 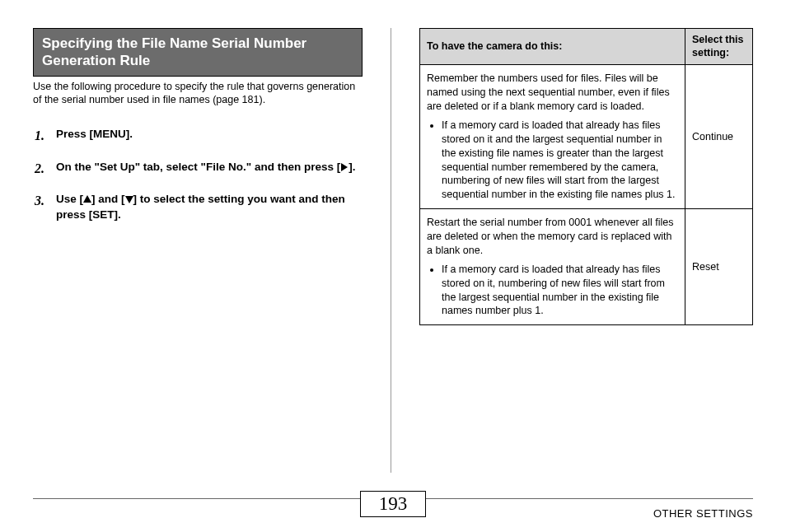 What do you see at coordinates (69, 199) in the screenshot?
I see `step-text-part: Use [` at bounding box center [69, 199].